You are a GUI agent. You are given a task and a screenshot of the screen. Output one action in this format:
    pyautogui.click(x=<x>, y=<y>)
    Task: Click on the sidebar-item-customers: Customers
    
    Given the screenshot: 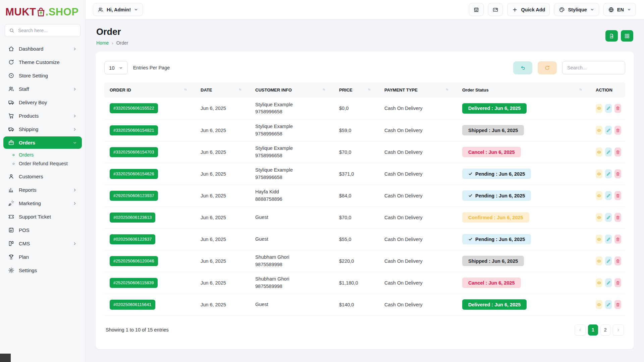 What is the action you would take?
    pyautogui.click(x=43, y=176)
    